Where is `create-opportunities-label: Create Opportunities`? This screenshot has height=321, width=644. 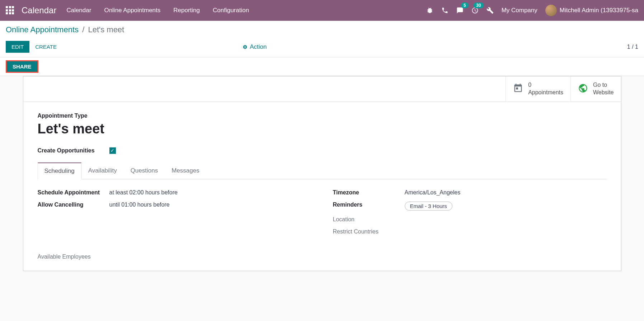 create-opportunities-label: Create Opportunities is located at coordinates (74, 151).